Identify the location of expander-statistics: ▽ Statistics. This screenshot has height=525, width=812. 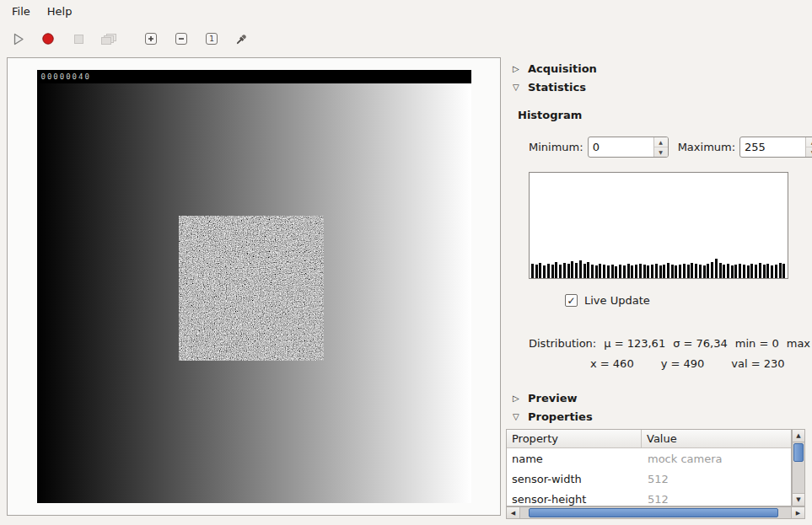
(550, 88).